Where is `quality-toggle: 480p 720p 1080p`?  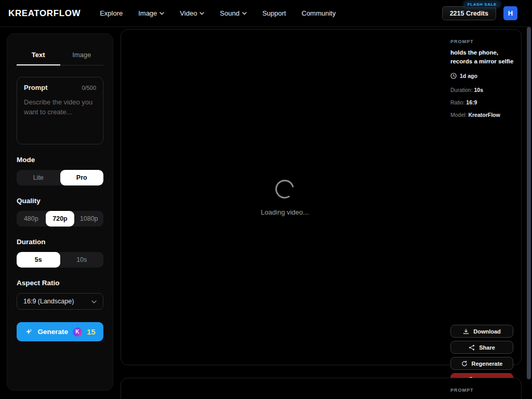 quality-toggle: 480p 720p 1080p is located at coordinates (60, 219).